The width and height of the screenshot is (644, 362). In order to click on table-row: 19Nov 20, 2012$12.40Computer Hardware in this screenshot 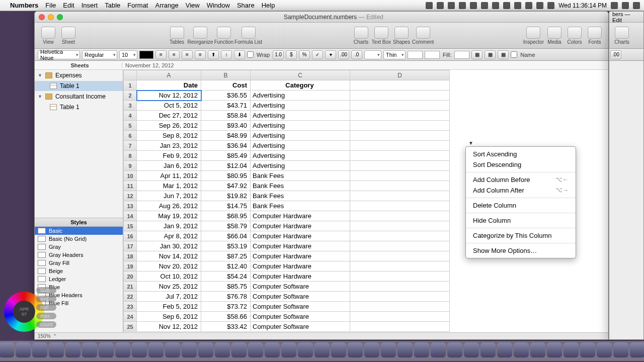, I will do `click(287, 266)`.